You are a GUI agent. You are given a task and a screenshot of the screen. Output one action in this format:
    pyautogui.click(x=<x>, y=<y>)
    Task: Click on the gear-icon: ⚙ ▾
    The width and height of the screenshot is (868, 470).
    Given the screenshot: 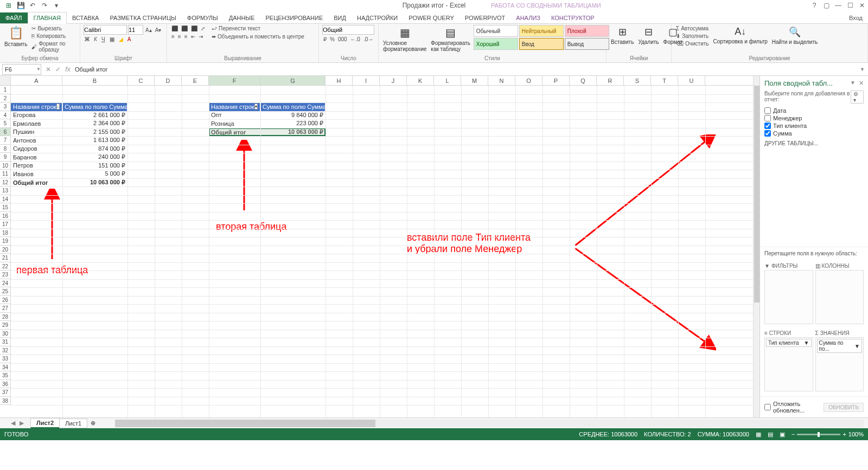 What is the action you would take?
    pyautogui.click(x=857, y=97)
    